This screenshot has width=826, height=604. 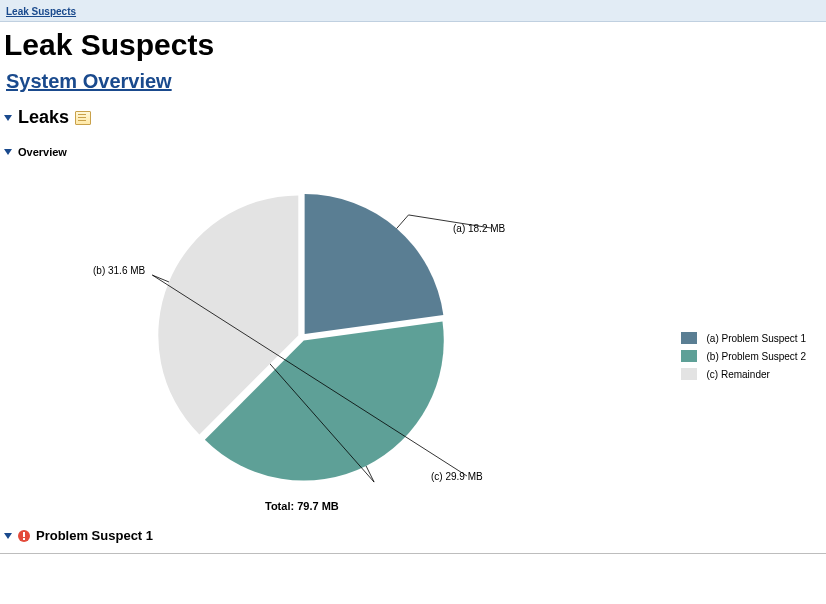 I want to click on section-overview-label: Overview, so click(x=42, y=152).